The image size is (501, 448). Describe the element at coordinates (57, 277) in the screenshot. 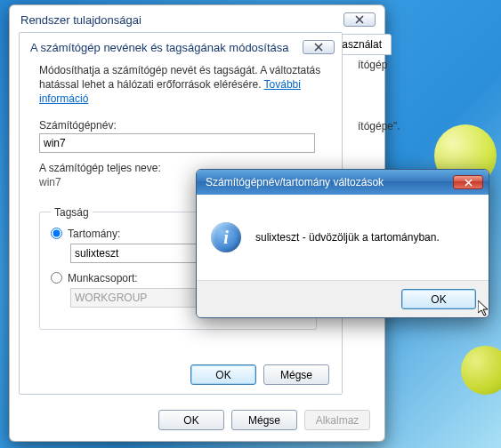

I see `workgroup-radio` at that location.